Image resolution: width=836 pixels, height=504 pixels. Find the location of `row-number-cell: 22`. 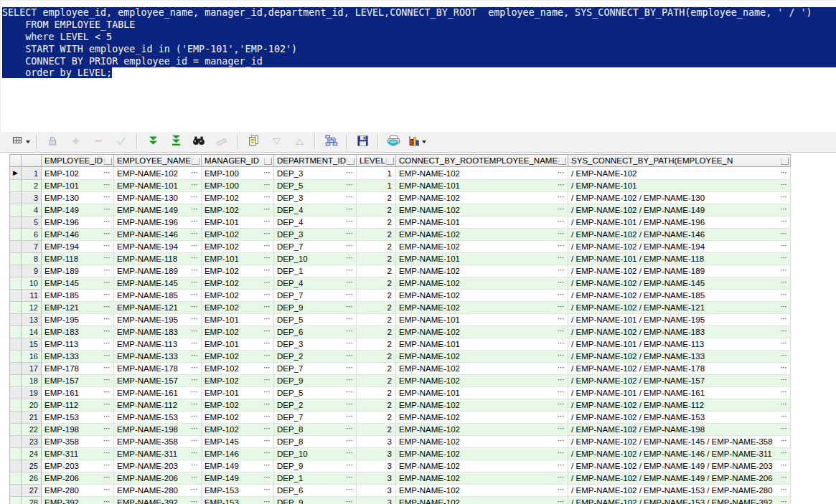

row-number-cell: 22 is located at coordinates (32, 430).